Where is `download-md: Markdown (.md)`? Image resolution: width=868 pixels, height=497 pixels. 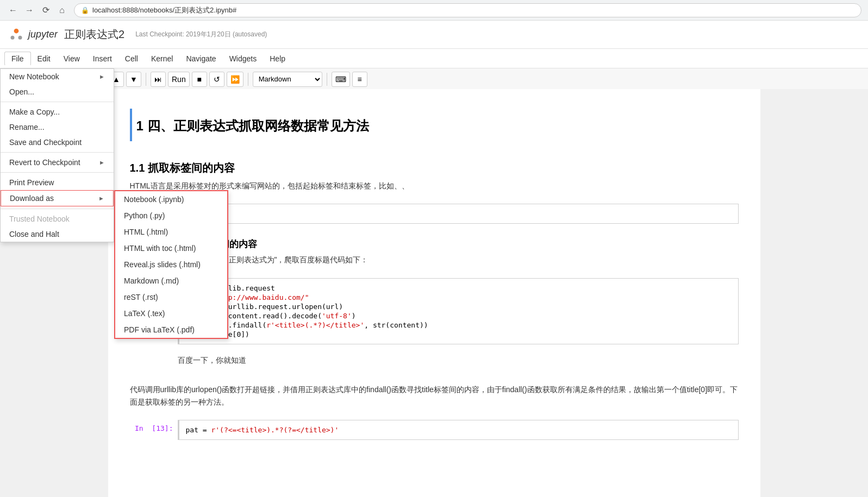 download-md: Markdown (.md) is located at coordinates (171, 281).